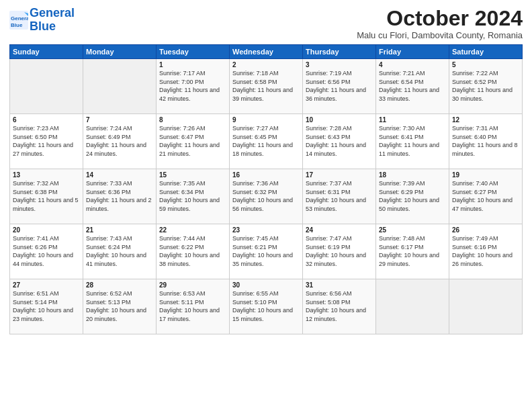 This screenshot has width=532, height=411. Describe the element at coordinates (47, 307) in the screenshot. I see `calendar-cell: 27Sunrise: 6:51 AM Sunset: 5:14 PM Dayli…` at that location.